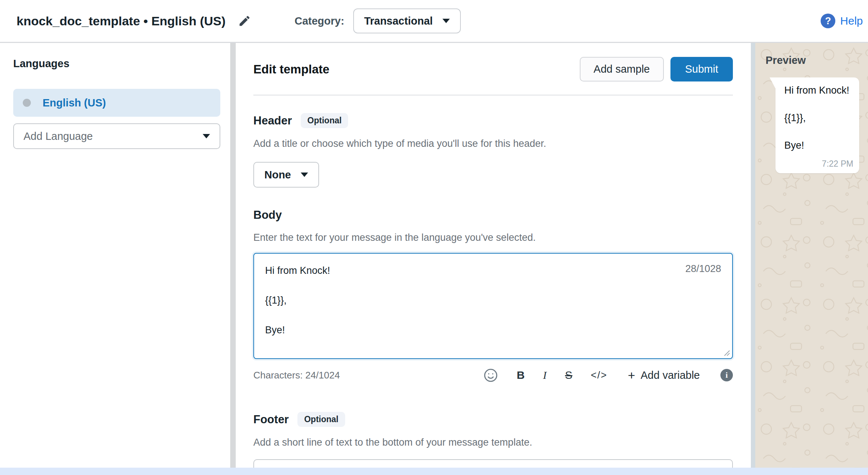 Image resolution: width=868 pixels, height=475 pixels. Describe the element at coordinates (278, 175) in the screenshot. I see `header-type-value: None` at that location.